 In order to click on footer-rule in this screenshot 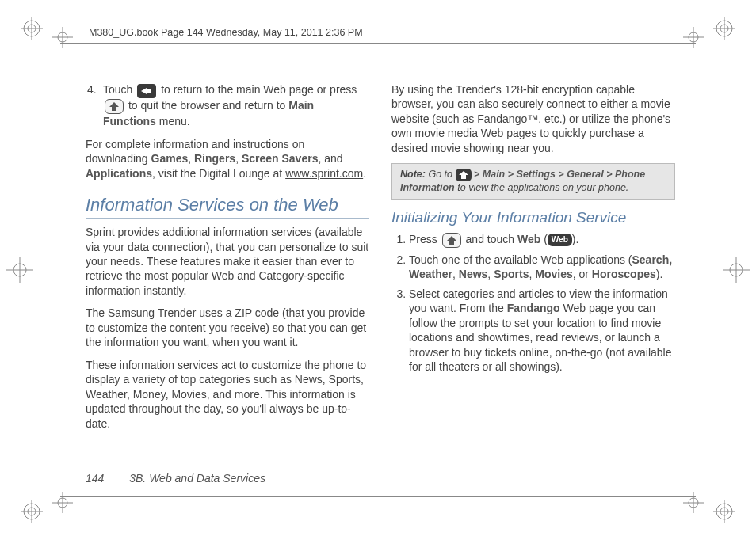, I will do `click(378, 497)`.